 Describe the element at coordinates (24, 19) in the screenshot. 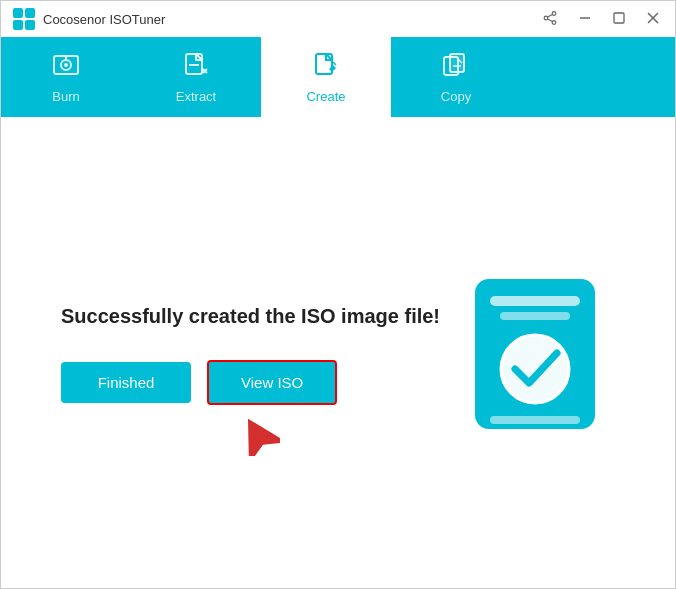

I see `app-logo-icon` at that location.